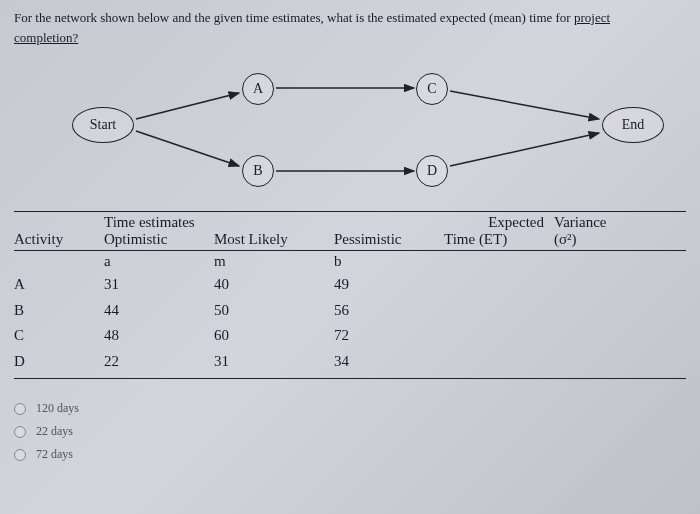 The image size is (700, 514). Describe the element at coordinates (389, 311) in the screenshot. I see `cell-b: 56` at that location.